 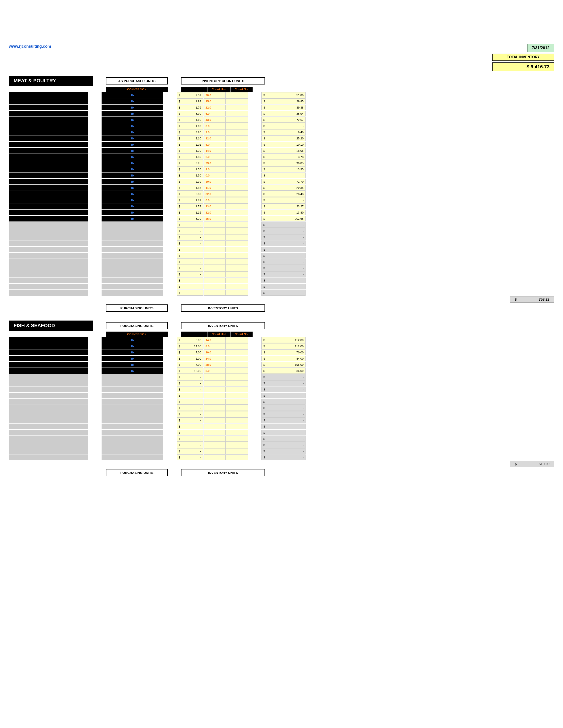 What do you see at coordinates (284, 169) in the screenshot?
I see `total-cell-meat-poultry-12: $13.95` at bounding box center [284, 169].